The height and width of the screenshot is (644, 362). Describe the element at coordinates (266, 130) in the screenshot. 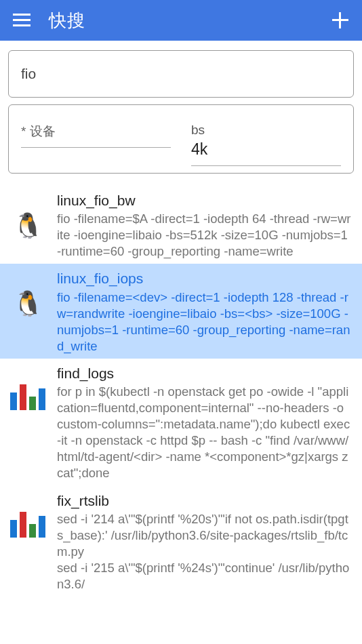

I see `param-bs-label: bs` at that location.